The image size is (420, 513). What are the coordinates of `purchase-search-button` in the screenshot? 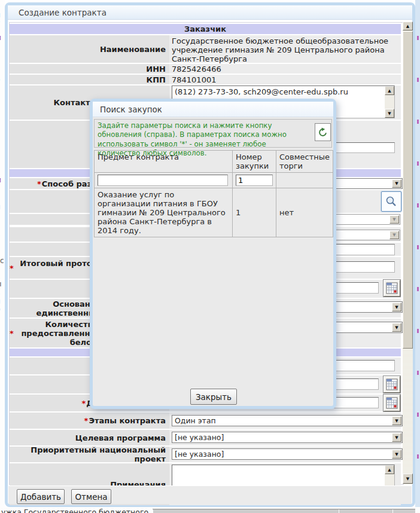 It's located at (391, 201).